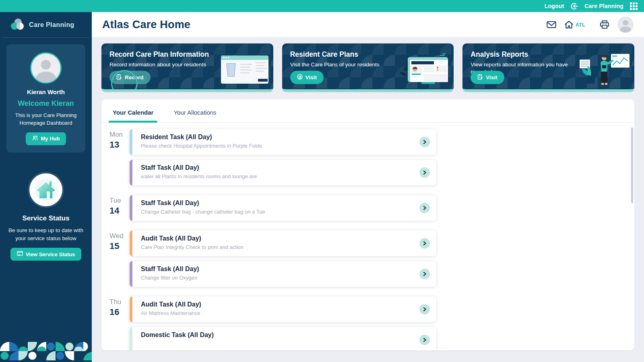 The image size is (644, 362). What do you see at coordinates (46, 254) in the screenshot?
I see `view-service-status-button: View Service Status` at bounding box center [46, 254].